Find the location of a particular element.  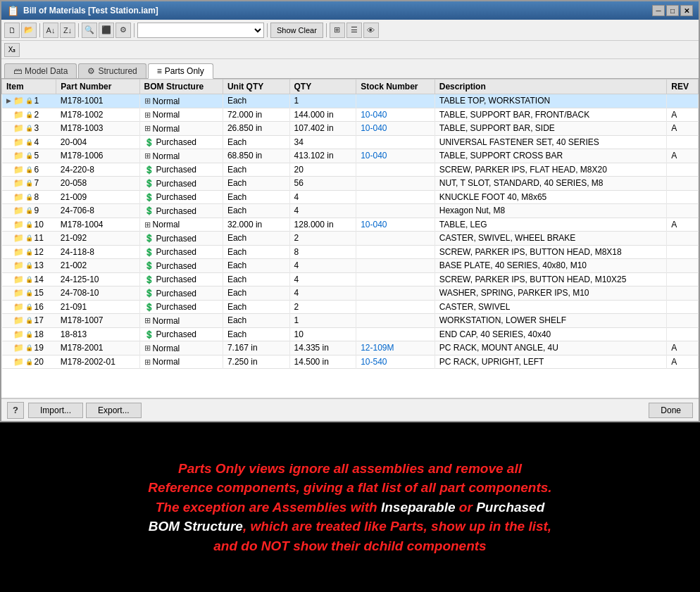

bom-dropdown is located at coordinates (201, 30).